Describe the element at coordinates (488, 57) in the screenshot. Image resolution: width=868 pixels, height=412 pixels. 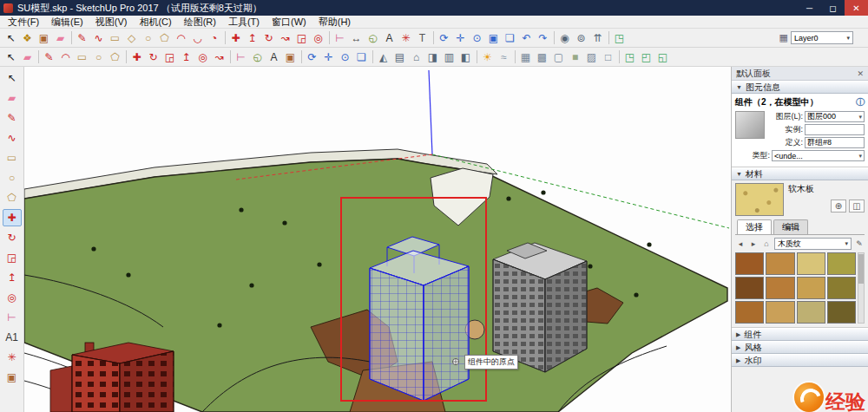
I see `shadows-icon: ☀` at that location.